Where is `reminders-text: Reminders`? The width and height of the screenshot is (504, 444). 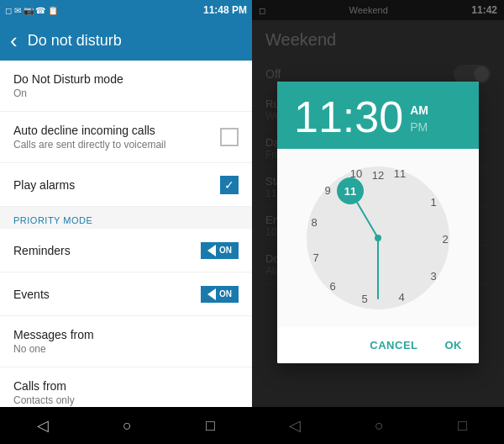
reminders-text: Reminders is located at coordinates (42, 251).